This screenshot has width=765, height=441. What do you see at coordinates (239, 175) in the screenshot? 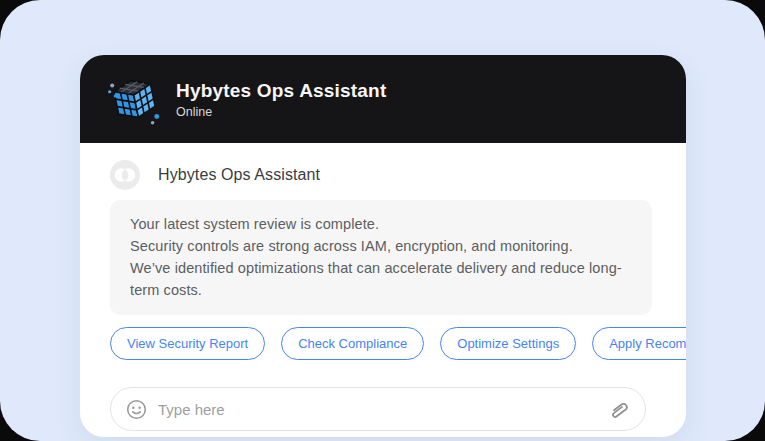
I see `sender-name: Hybytes Ops Assistant` at bounding box center [239, 175].